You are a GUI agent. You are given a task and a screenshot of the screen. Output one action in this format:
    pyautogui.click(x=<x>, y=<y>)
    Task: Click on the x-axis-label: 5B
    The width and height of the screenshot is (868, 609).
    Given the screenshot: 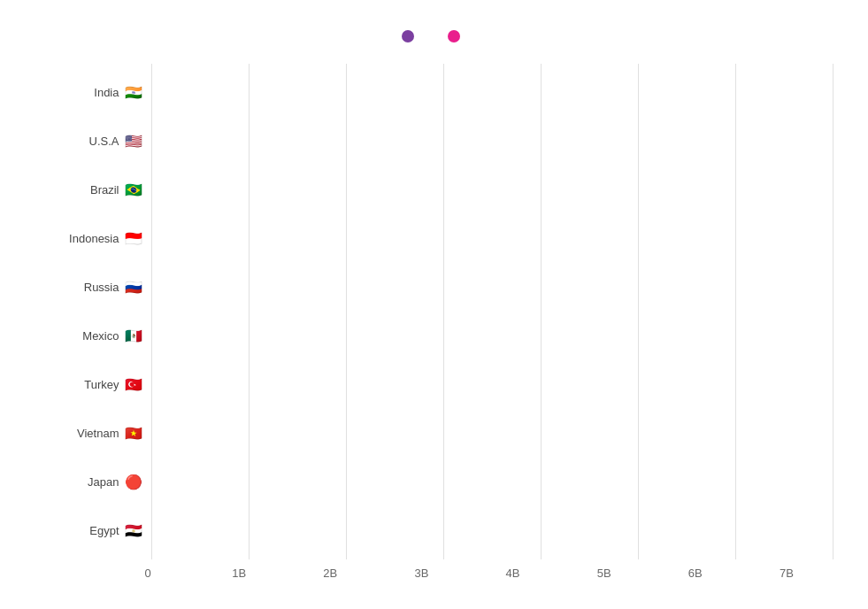 What is the action you would take?
    pyautogui.click(x=603, y=574)
    